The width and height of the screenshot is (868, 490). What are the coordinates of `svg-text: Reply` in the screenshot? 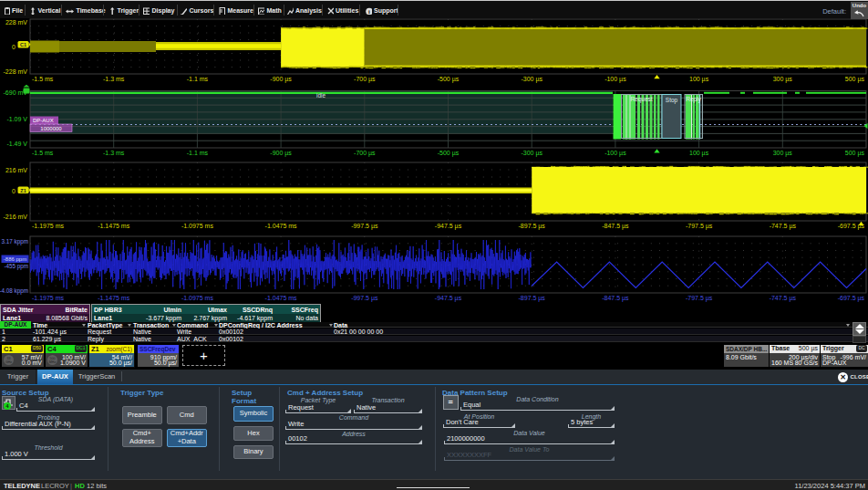 It's located at (693, 99).